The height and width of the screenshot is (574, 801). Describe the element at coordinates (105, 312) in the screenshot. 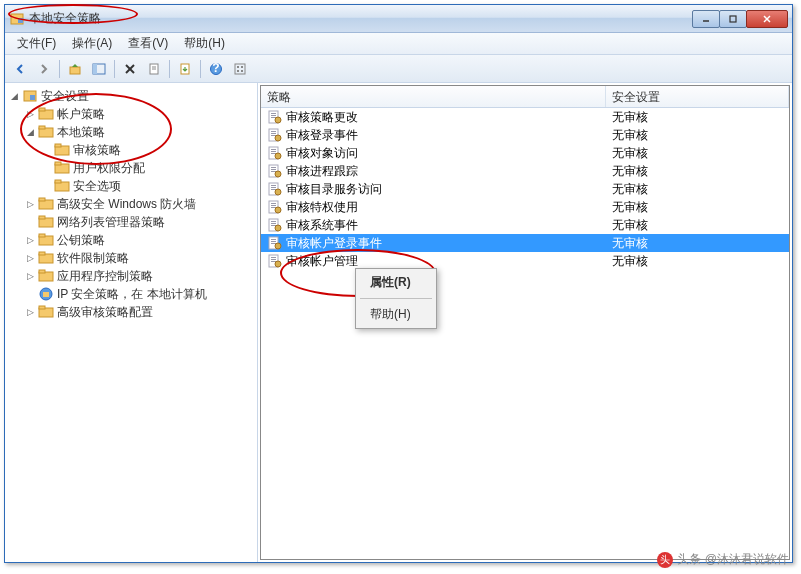

I see `tree-label: 高级审核策略配置` at that location.